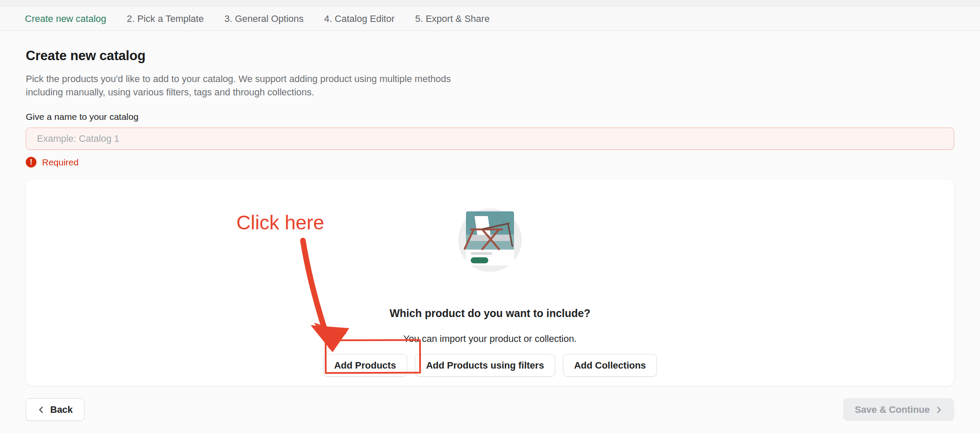  What do you see at coordinates (452, 19) in the screenshot?
I see `tab-export-share: 5. Export & Share` at bounding box center [452, 19].